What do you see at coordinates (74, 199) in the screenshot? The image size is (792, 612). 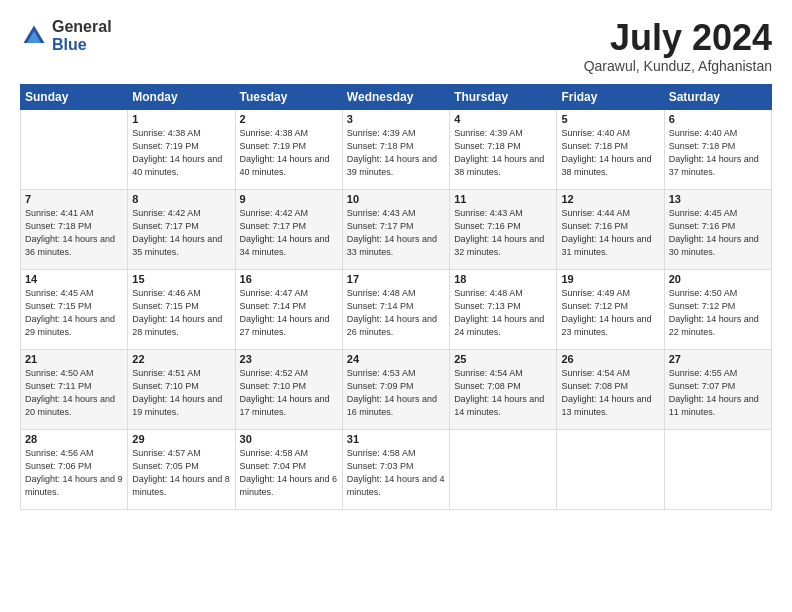 I see `day-number: 7` at bounding box center [74, 199].